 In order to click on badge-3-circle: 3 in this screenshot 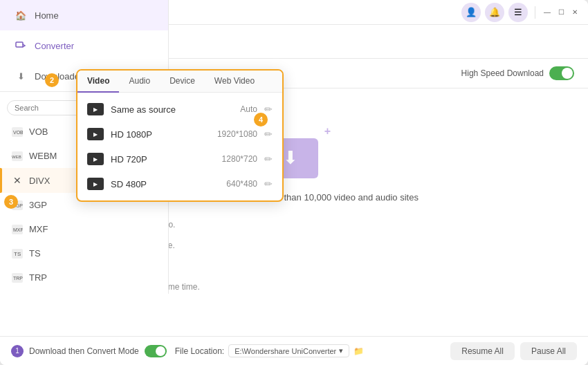, I will do `click(11, 202)`.